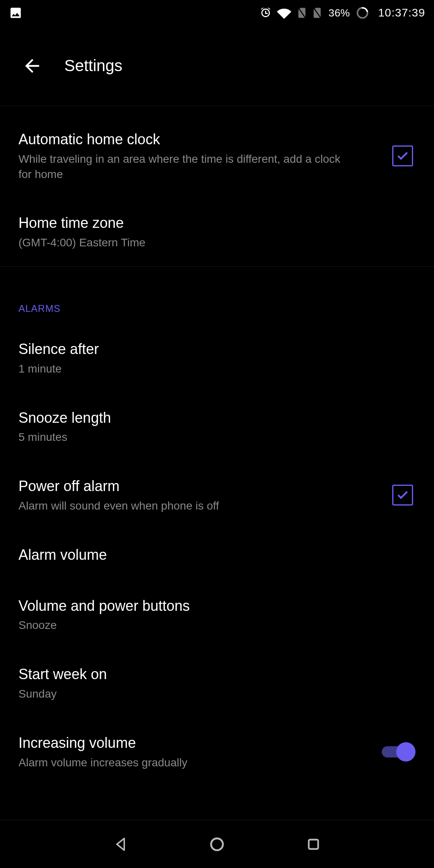  Describe the element at coordinates (217, 844) in the screenshot. I see `nav-home-button` at that location.